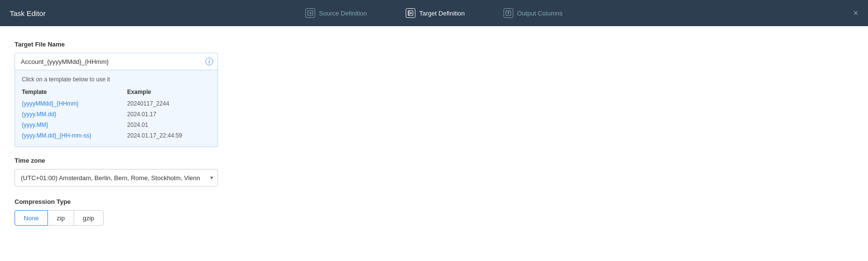  I want to click on template-example: 20240117_2244, so click(169, 104).